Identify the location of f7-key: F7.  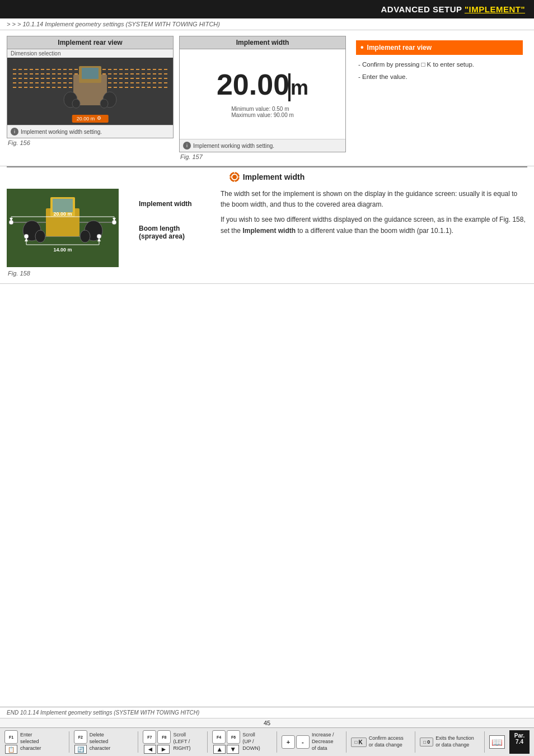
(149, 737).